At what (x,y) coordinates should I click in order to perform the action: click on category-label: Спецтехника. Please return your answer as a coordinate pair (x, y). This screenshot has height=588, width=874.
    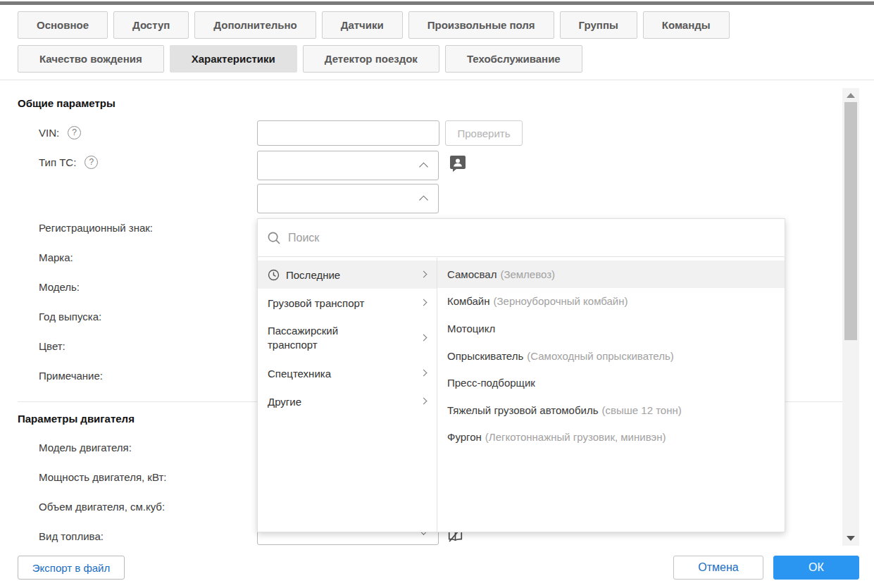
    Looking at the image, I should click on (299, 373).